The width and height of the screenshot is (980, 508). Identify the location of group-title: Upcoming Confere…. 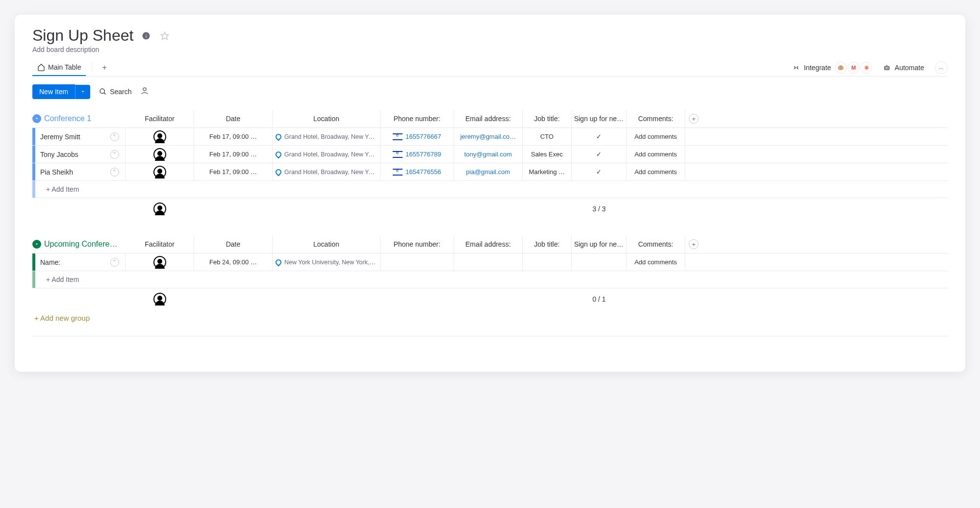
(80, 244).